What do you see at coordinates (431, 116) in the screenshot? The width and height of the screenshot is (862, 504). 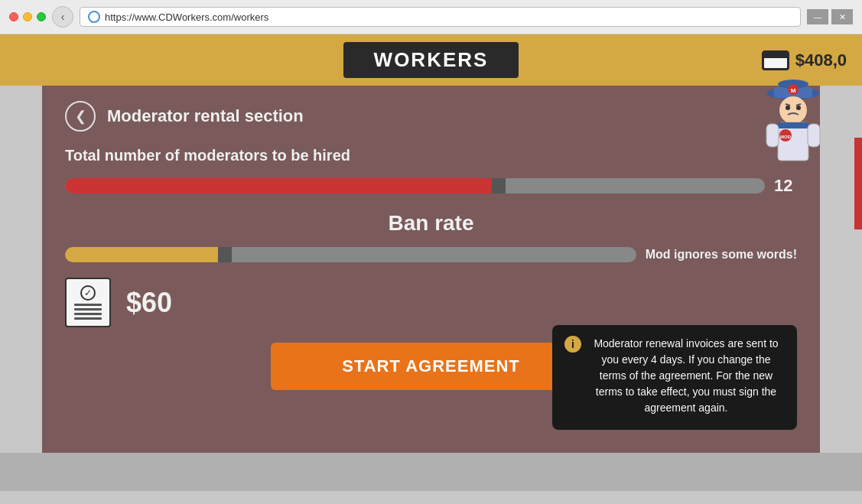 I see `section-header: ❮ Moderator rental section` at bounding box center [431, 116].